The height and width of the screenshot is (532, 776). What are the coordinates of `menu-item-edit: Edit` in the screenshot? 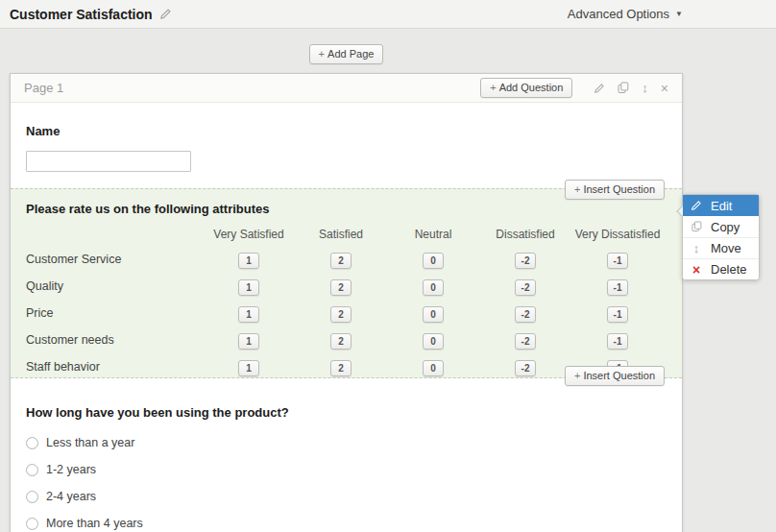 It's located at (720, 206).